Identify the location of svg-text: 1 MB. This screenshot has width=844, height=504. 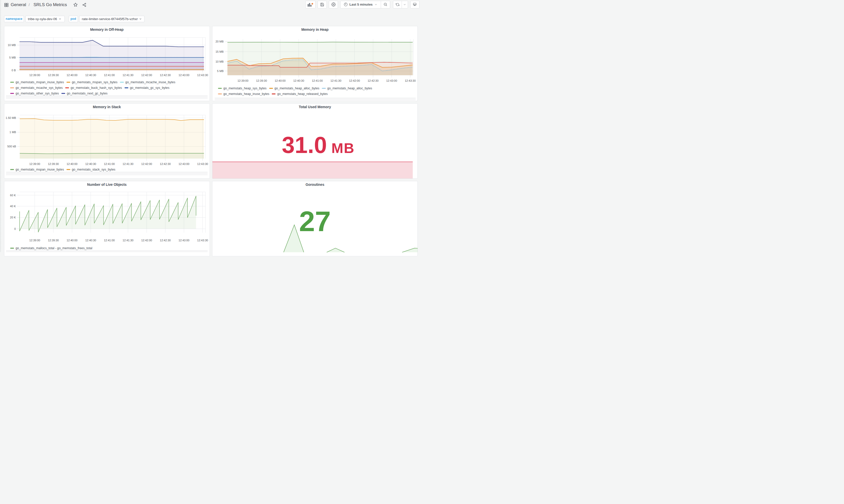
(13, 132).